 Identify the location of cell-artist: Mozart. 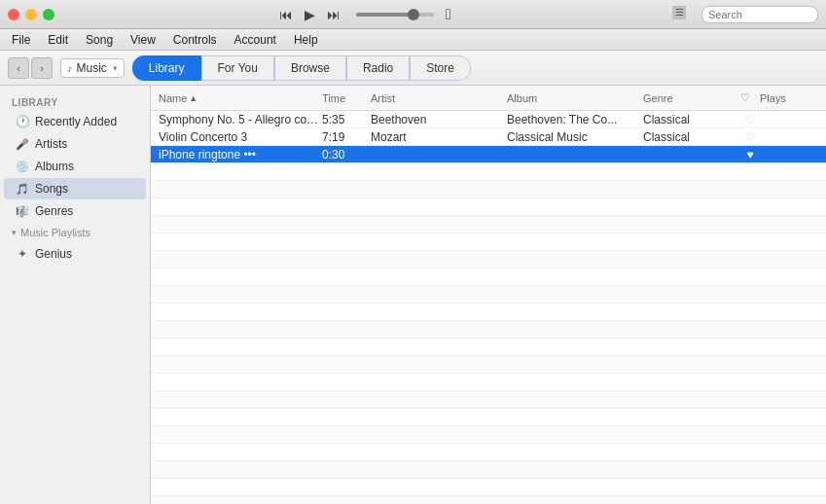
(429, 137).